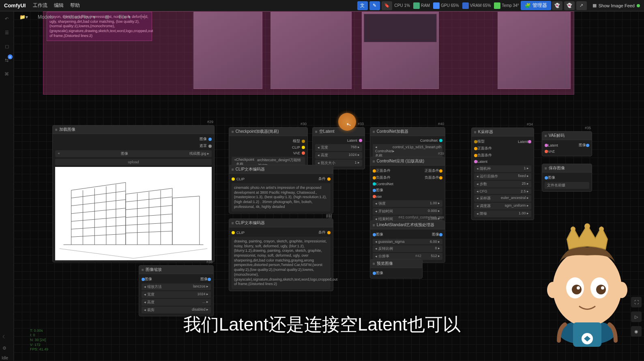 This screenshot has height=361, width=644. Describe the element at coordinates (143, 17) in the screenshot. I see `fit-icon: ⛶` at that location.